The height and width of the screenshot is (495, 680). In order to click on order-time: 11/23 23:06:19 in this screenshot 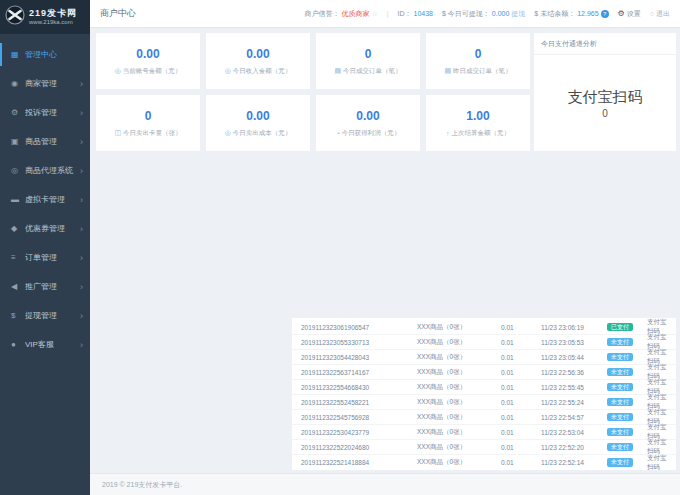, I will do `click(574, 328)`.